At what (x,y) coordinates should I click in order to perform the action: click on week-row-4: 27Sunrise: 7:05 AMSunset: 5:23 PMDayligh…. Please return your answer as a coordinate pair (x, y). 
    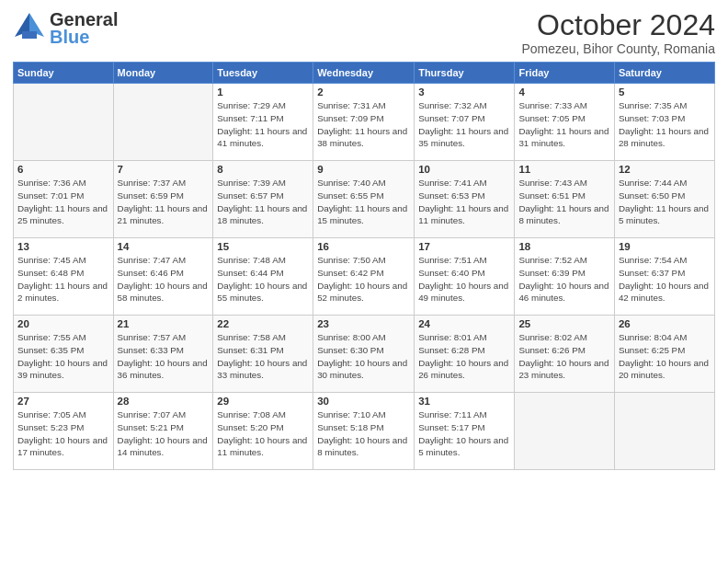
    Looking at the image, I should click on (364, 431).